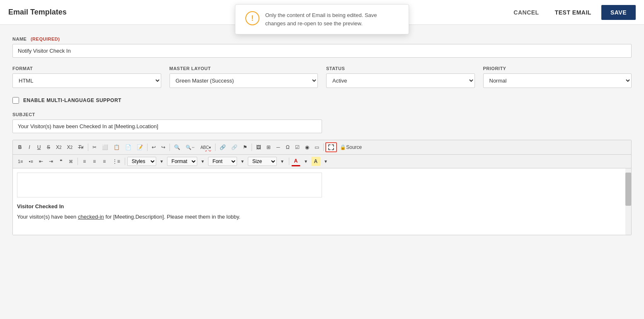 Image resolution: width=644 pixels, height=319 pixels. Describe the element at coordinates (203, 161) in the screenshot. I see `format-arrow: ▾` at that location.